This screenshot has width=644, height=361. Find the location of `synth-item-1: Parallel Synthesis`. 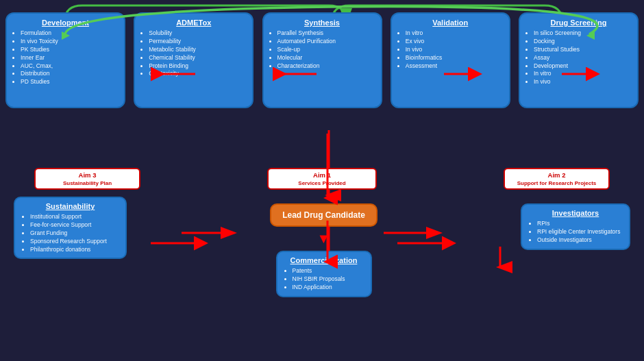

synth-item-1: Parallel Synthesis is located at coordinates (326, 34).